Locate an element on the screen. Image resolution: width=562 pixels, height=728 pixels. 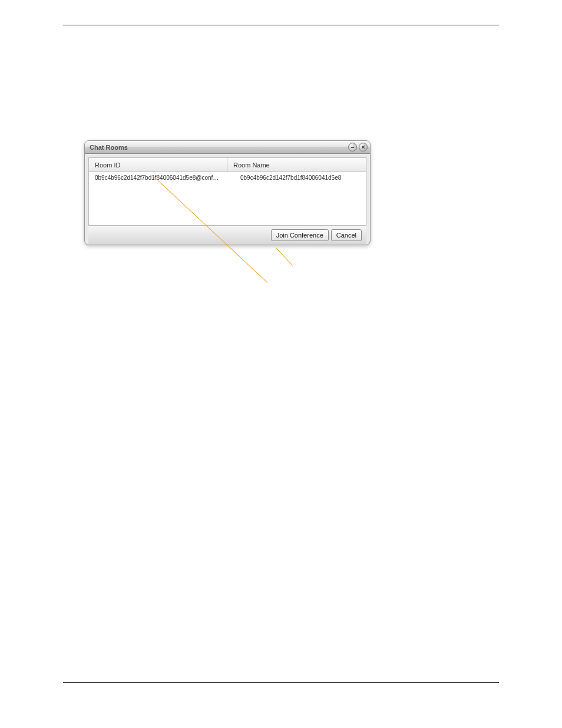
room-table: Room ID Room Name 0b9c4b96c2d142f7bd1f84… is located at coordinates (227, 191).